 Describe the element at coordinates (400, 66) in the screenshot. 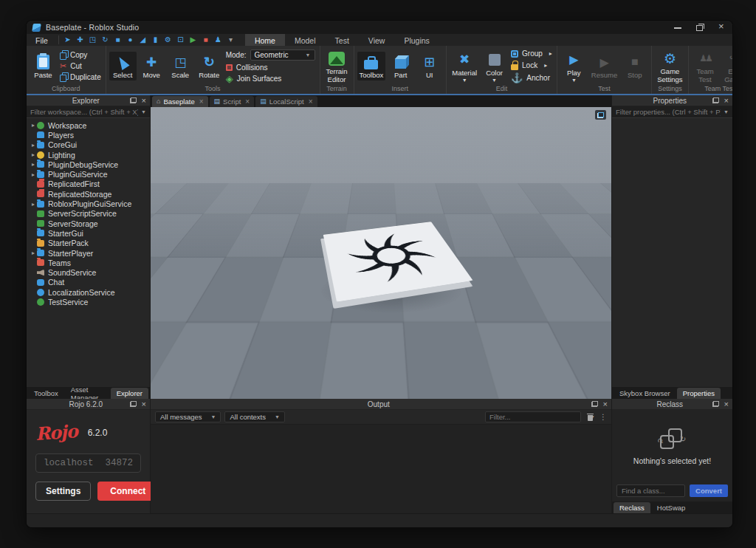

I see `part-button: Part` at that location.